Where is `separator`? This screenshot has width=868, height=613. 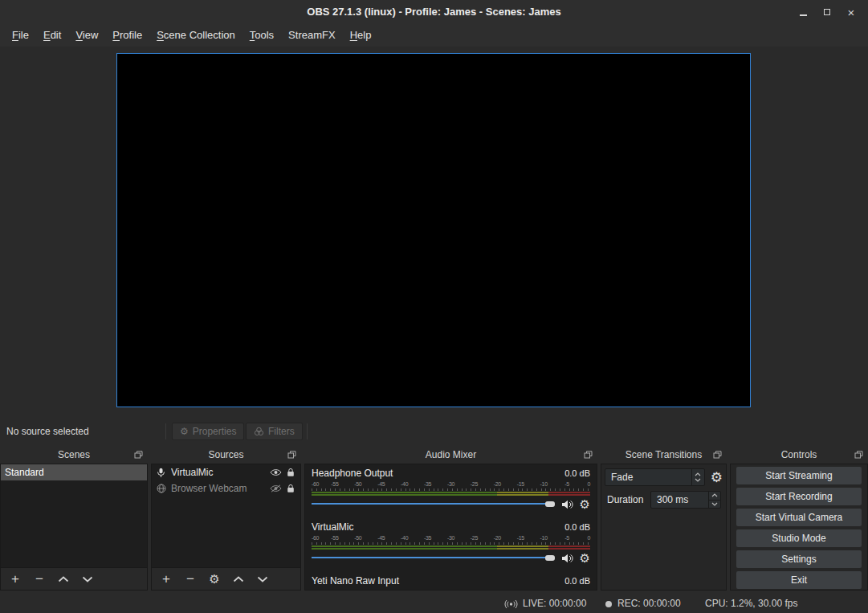 separator is located at coordinates (165, 431).